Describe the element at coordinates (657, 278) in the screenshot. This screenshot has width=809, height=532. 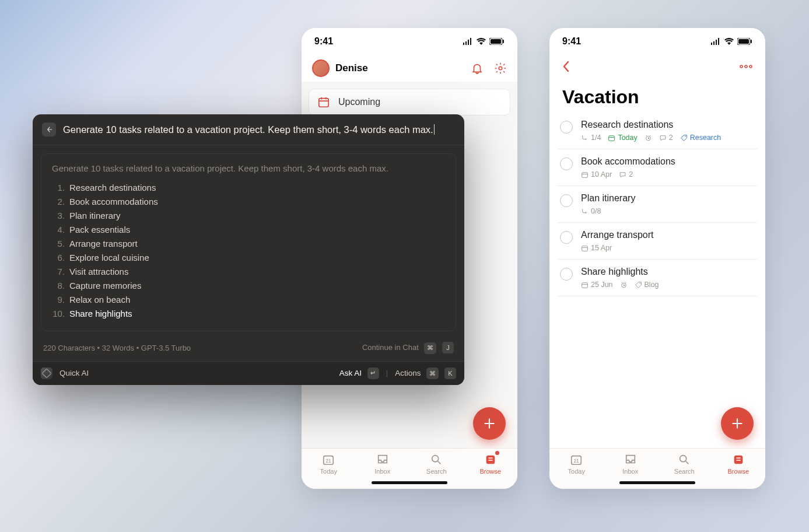
I see `task-row: Share highlights 25 JunBlog` at that location.